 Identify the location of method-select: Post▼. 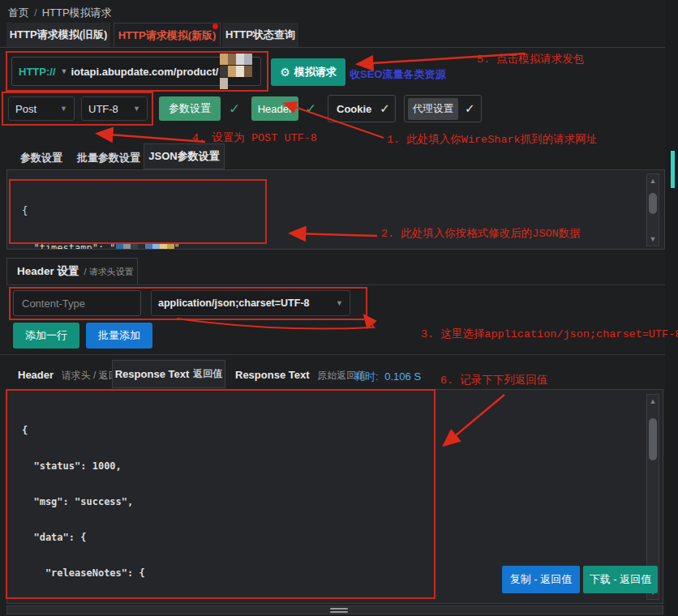
(41, 109).